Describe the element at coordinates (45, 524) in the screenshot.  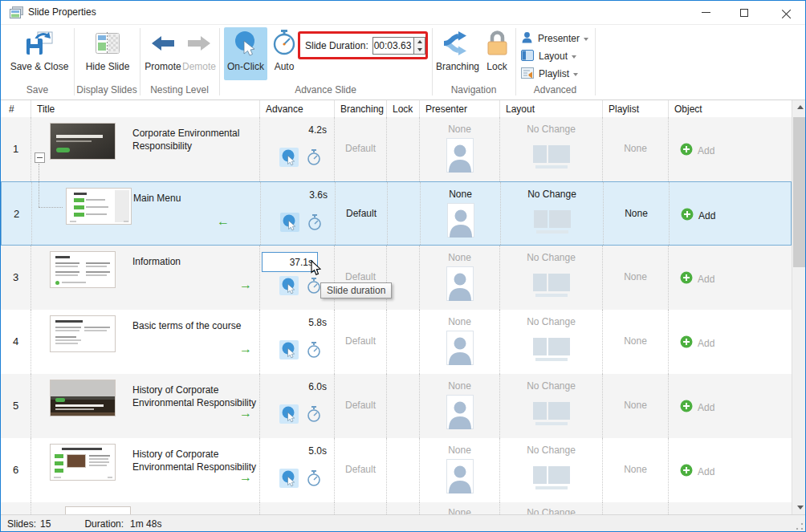
I see `slides-count-value: 15` at that location.